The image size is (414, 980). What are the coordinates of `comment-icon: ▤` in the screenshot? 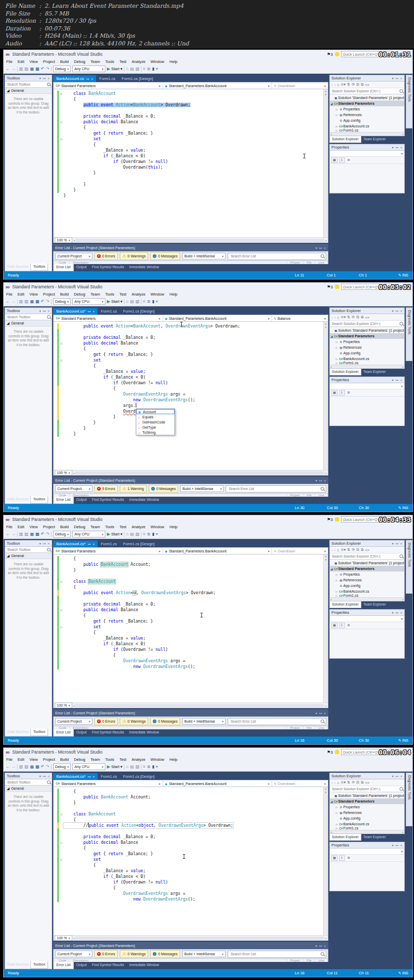 It's located at (132, 766).